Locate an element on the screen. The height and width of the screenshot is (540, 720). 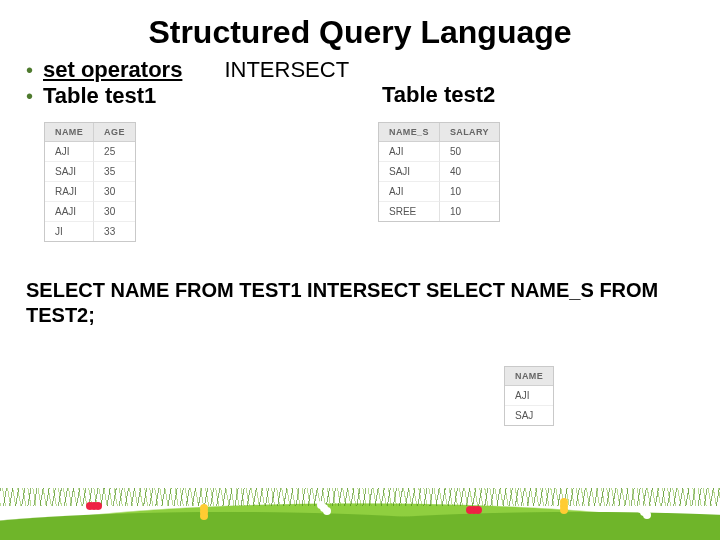
table2-label: Table test2 is located at coordinates (438, 95).